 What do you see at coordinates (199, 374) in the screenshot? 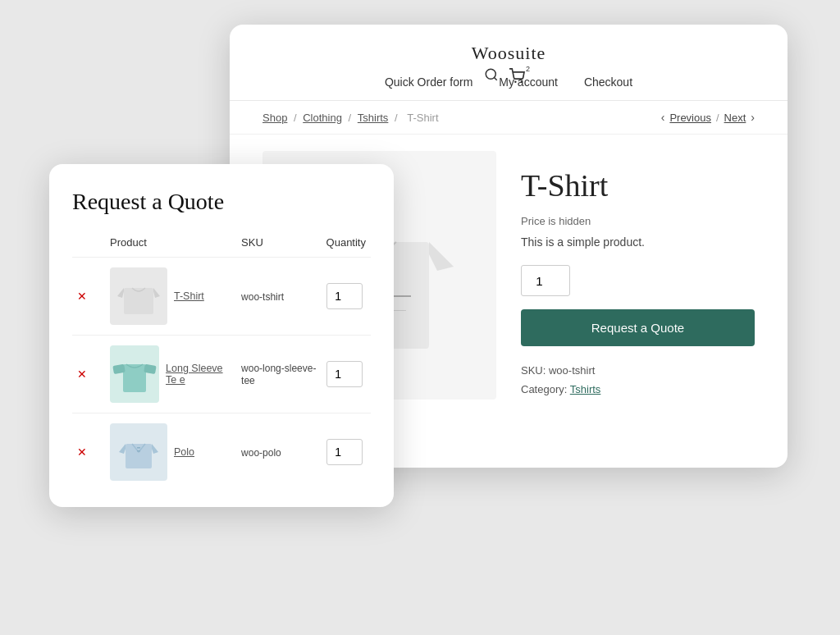
I see `product-name-link: Long Sleeve Te e` at bounding box center [199, 374].